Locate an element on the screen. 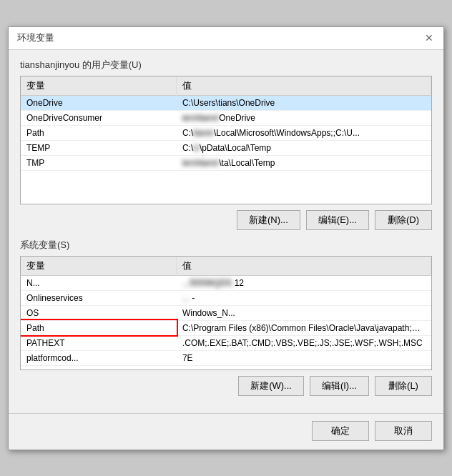 This screenshot has height=476, width=452. sys-path-val: C:\Program Files (x86)\Common Files\Orac… is located at coordinates (304, 327).